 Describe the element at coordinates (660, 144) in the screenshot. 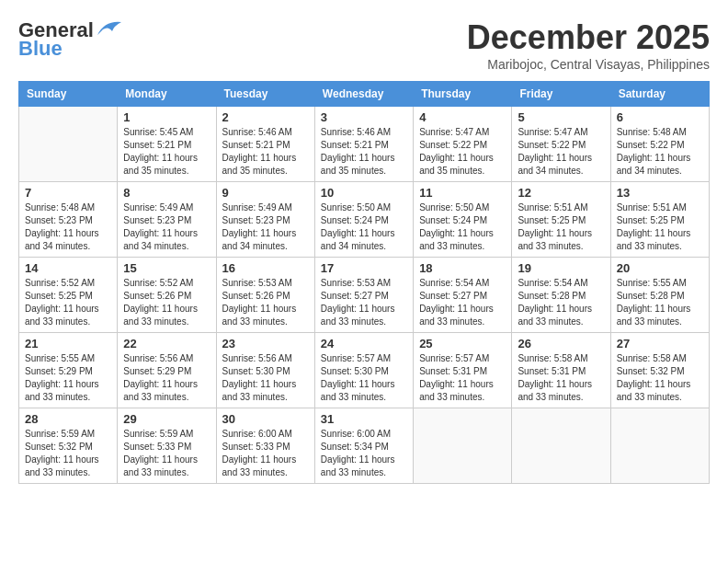

I see `calendar-cell: 6Sunrise: 5:48 AM Sunset: 5:22 PM Daylig…` at that location.